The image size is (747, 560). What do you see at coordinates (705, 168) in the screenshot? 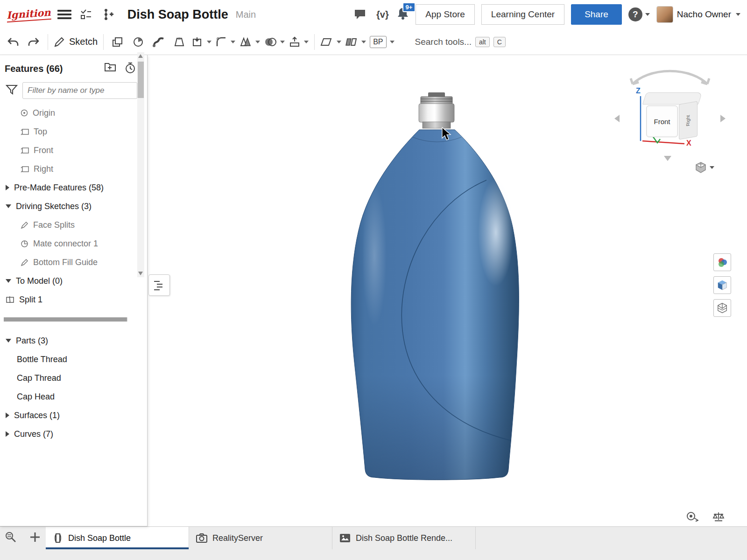
I see `view-options-button` at bounding box center [705, 168].